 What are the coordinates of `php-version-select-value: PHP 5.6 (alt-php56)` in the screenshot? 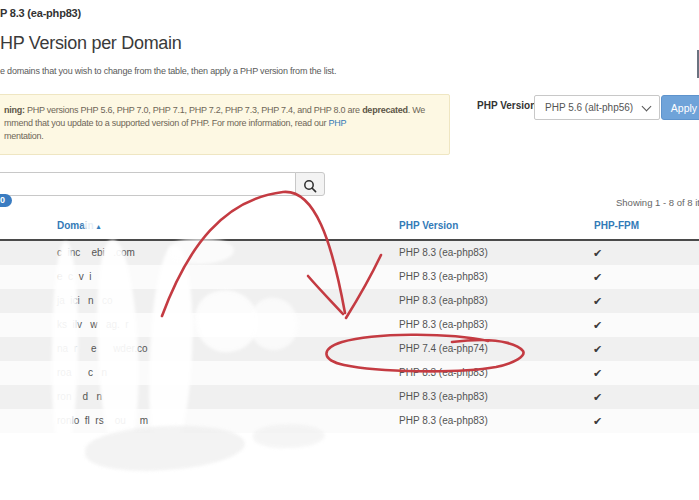 It's located at (589, 108).